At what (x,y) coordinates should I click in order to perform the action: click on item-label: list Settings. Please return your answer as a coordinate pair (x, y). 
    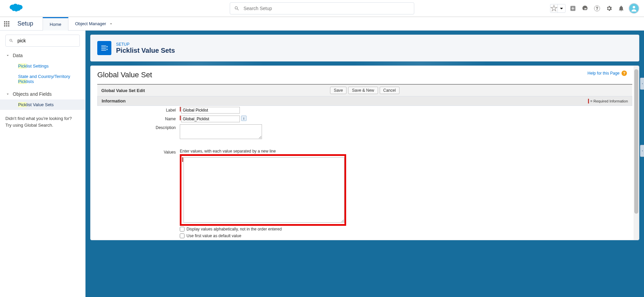
    Looking at the image, I should click on (38, 66).